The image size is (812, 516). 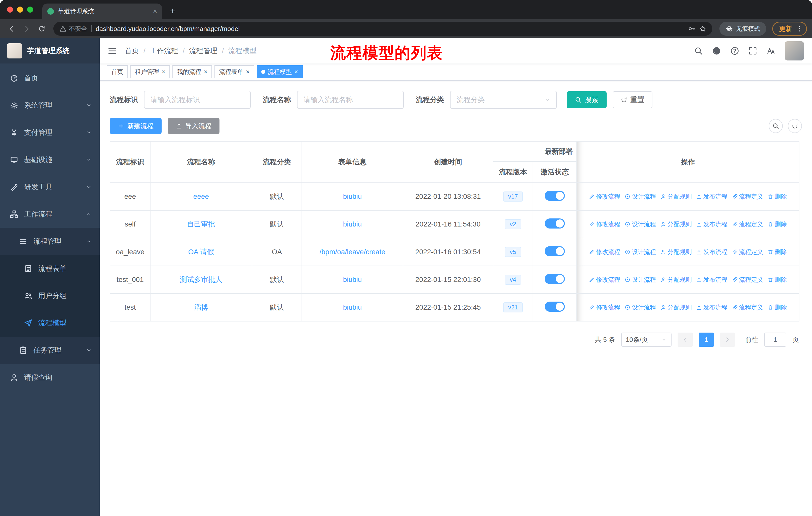 I want to click on form-info-link: /bpm/oa/leave/create, so click(x=352, y=252).